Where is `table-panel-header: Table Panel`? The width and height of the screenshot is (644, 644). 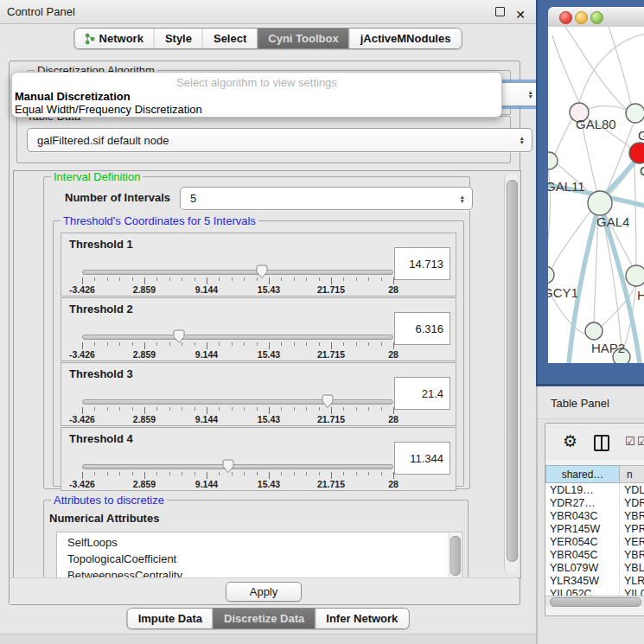
table-panel-header: Table Panel is located at coordinates (591, 405).